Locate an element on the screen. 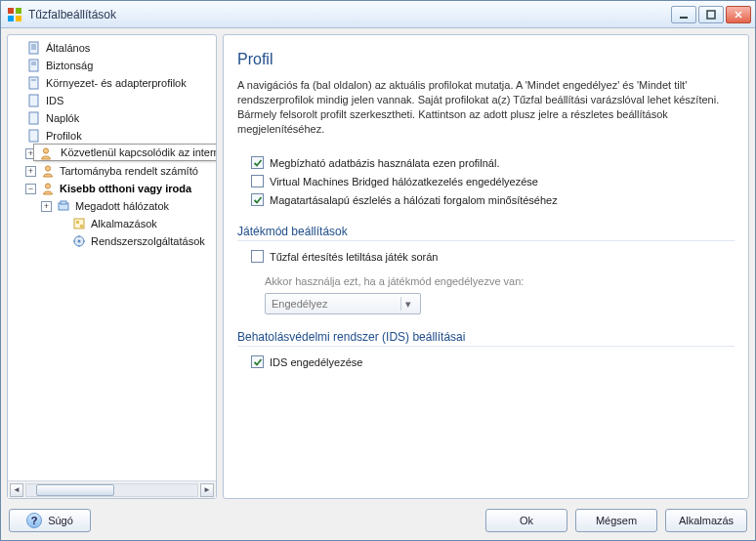 This screenshot has height=541, width=756. behavior-row: Magatartásalapú észlelés a hálózati forg… is located at coordinates (492, 199).